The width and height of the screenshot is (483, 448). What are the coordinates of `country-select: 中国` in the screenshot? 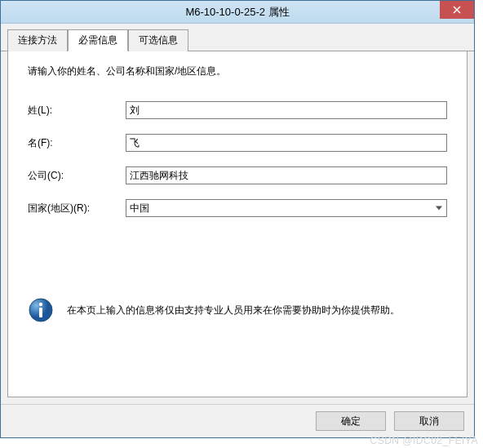 It's located at (286, 208).